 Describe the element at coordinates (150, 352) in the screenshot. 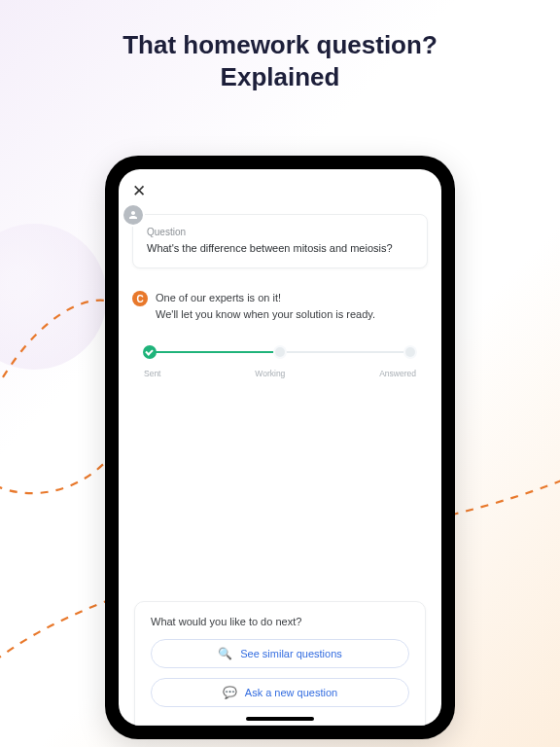

I see `progress-node-sent` at that location.